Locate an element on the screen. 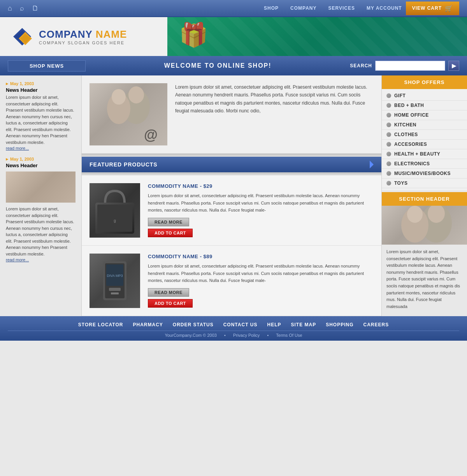 The height and width of the screenshot is (476, 467). offer-item-electronics: ELECTRONICS is located at coordinates (424, 164).